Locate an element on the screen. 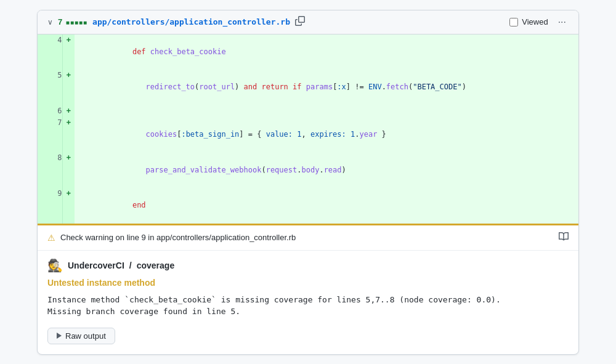  copy-icon is located at coordinates (300, 22).